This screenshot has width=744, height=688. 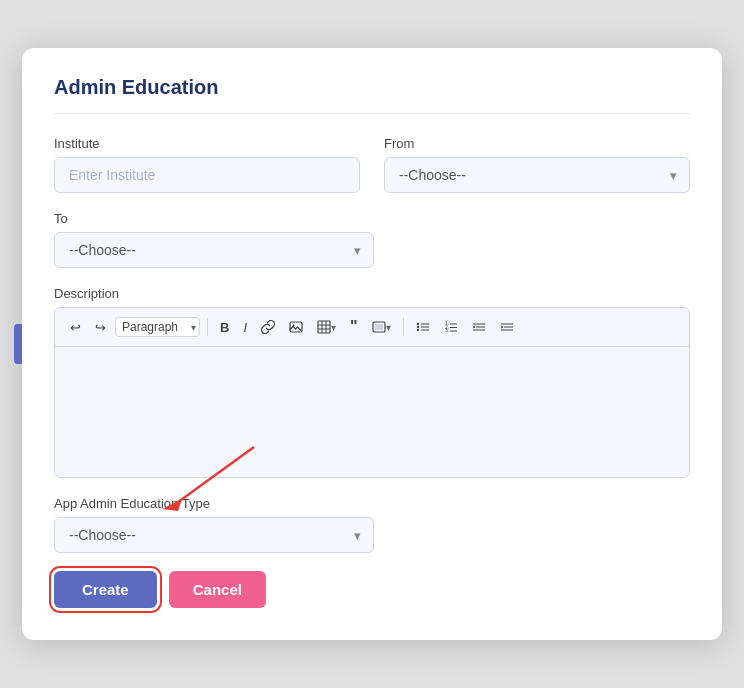 I want to click on form-row-to: To --Choose-- ▾, so click(x=372, y=240).